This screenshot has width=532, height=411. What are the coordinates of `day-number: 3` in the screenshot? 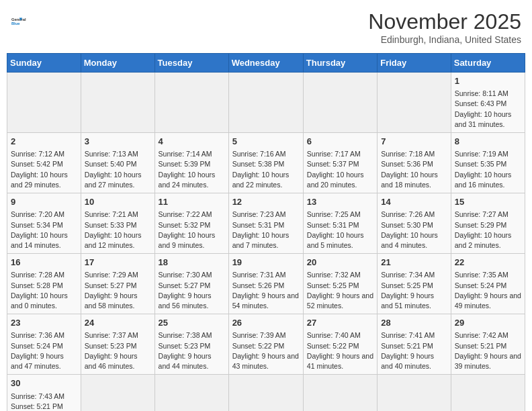 It's located at (118, 142).